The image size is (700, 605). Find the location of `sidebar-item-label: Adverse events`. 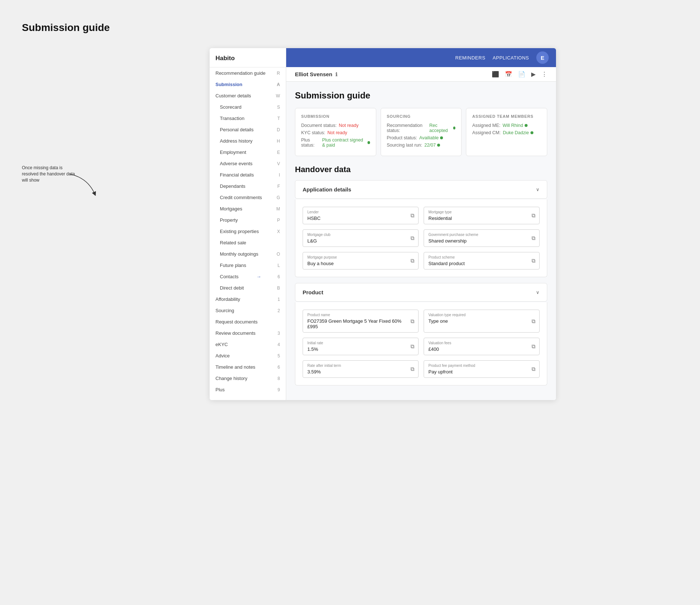

sidebar-item-label: Adverse events is located at coordinates (236, 163).